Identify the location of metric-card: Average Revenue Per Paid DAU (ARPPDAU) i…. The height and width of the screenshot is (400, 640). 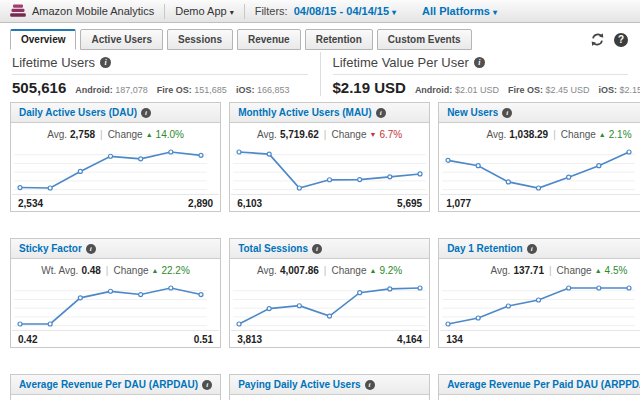
(539, 387).